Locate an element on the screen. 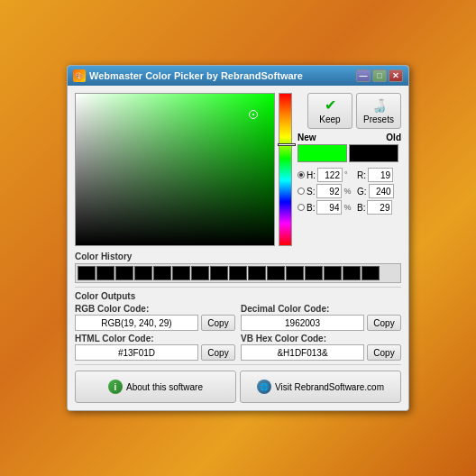  rgb-output-group: RGB Color Code: Copy is located at coordinates (155, 317).